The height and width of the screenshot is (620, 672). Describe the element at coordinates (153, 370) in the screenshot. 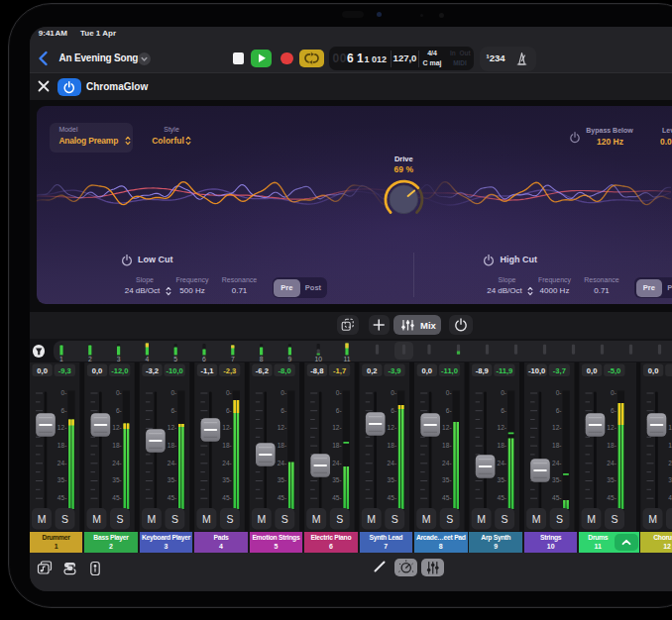

I see `svg-text: -3,2` at that location.